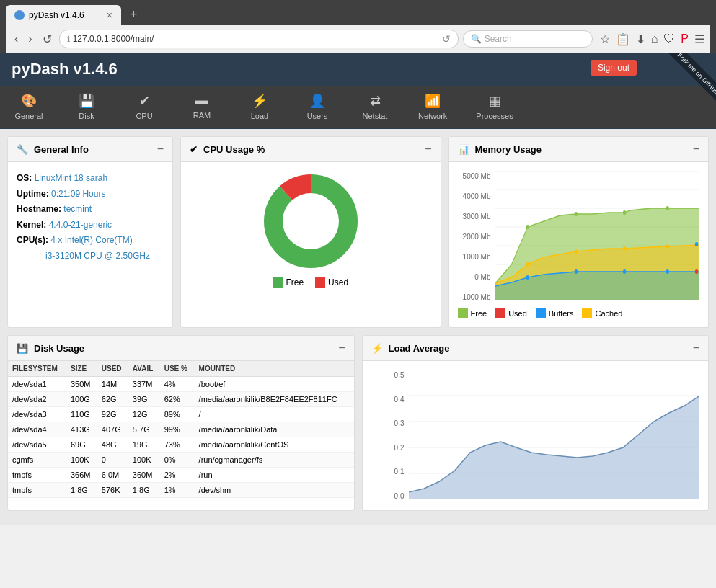  I want to click on ram-icon: ▬, so click(202, 101).